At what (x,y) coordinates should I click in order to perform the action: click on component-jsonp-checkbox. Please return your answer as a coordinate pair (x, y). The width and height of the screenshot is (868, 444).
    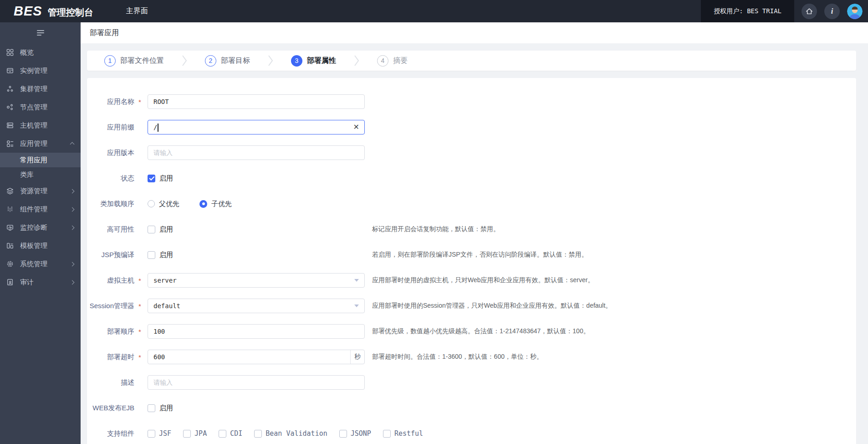
    Looking at the image, I should click on (343, 434).